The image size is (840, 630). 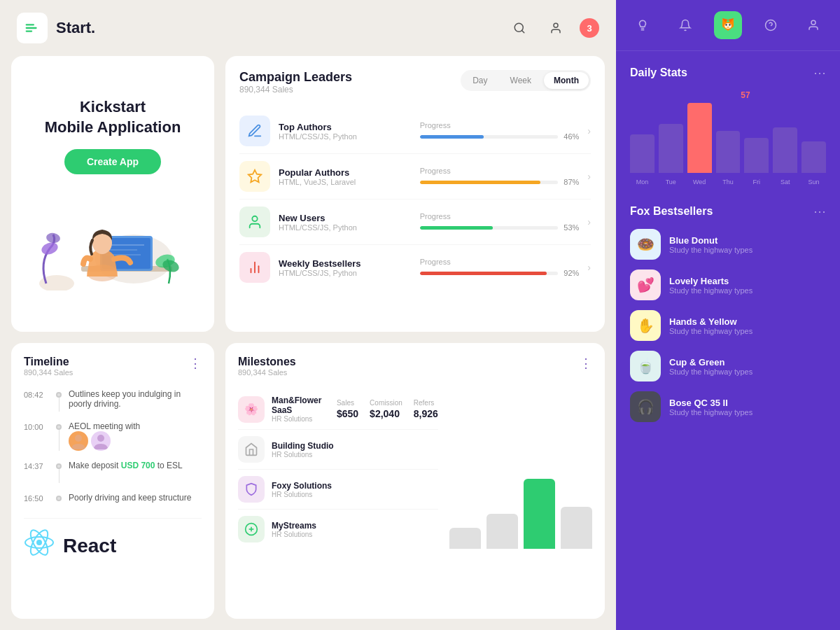 I want to click on logo-icon, so click(x=32, y=28).